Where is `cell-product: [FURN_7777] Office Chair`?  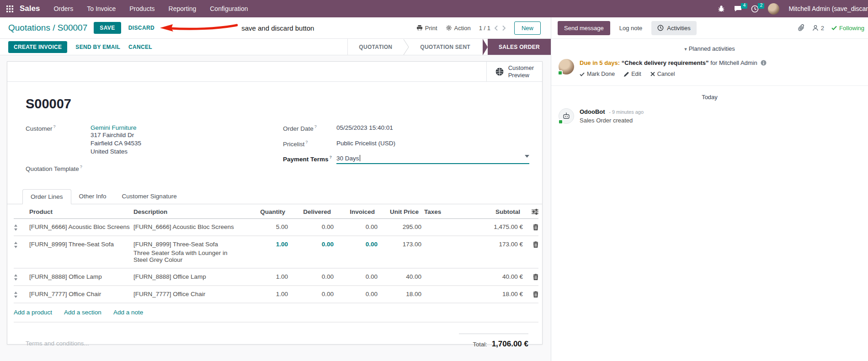
cell-product: [FURN_7777] Office Chair is located at coordinates (81, 294).